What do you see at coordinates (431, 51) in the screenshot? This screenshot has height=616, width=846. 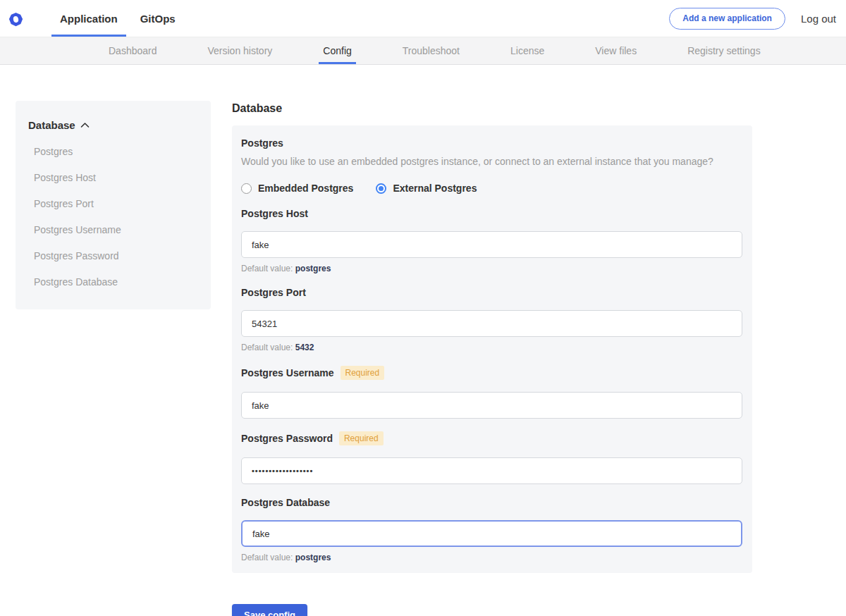 I see `subnav-troubleshoot: Troubleshoot` at bounding box center [431, 51].